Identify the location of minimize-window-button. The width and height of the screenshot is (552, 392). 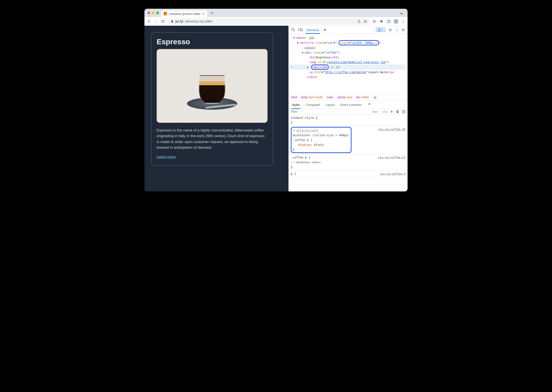
(153, 13).